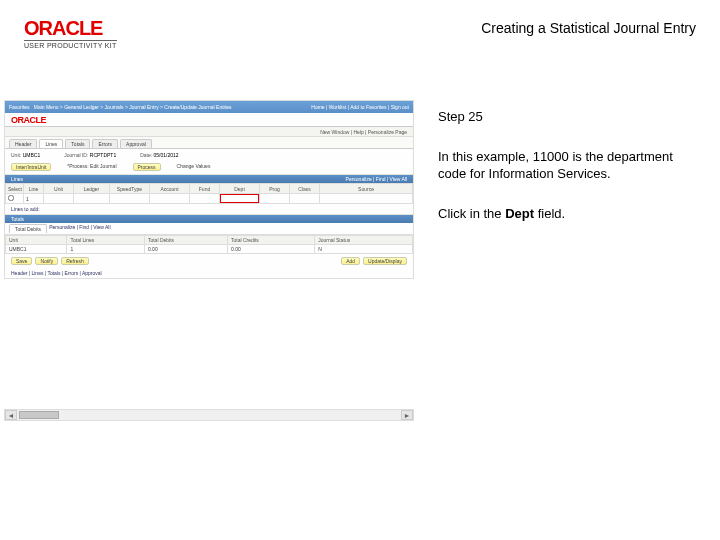 Image resolution: width=720 pixels, height=540 pixels. What do you see at coordinates (210, 240) in the screenshot?
I see `totals-header-row: Unit Total Lines Total Debits Total Cred…` at bounding box center [210, 240].